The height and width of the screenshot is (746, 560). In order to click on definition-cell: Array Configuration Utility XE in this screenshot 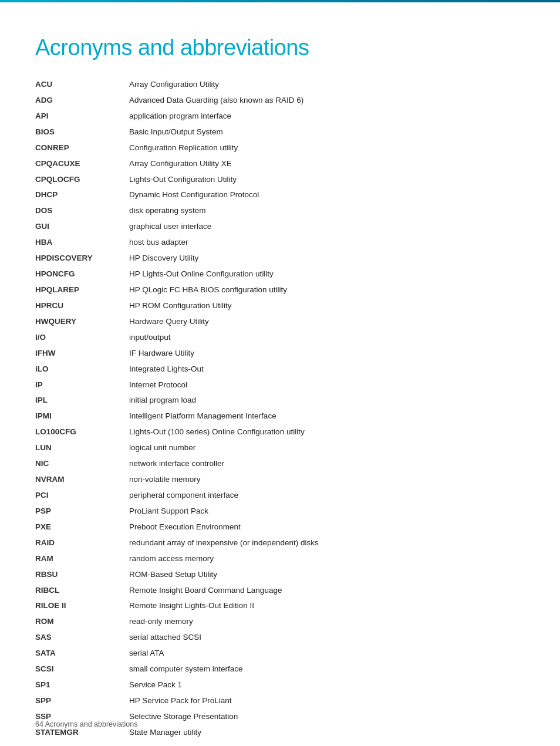, I will do `click(327, 164)`.